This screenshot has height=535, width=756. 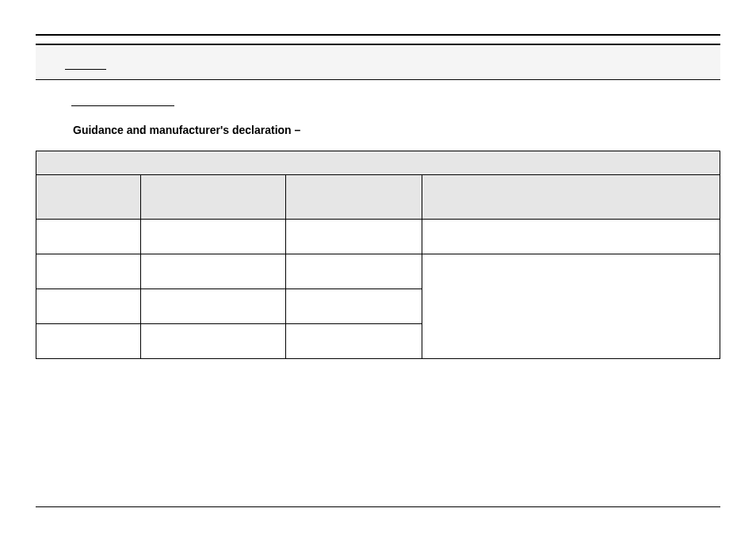 I want to click on top-horizontal-rule, so click(x=378, y=35).